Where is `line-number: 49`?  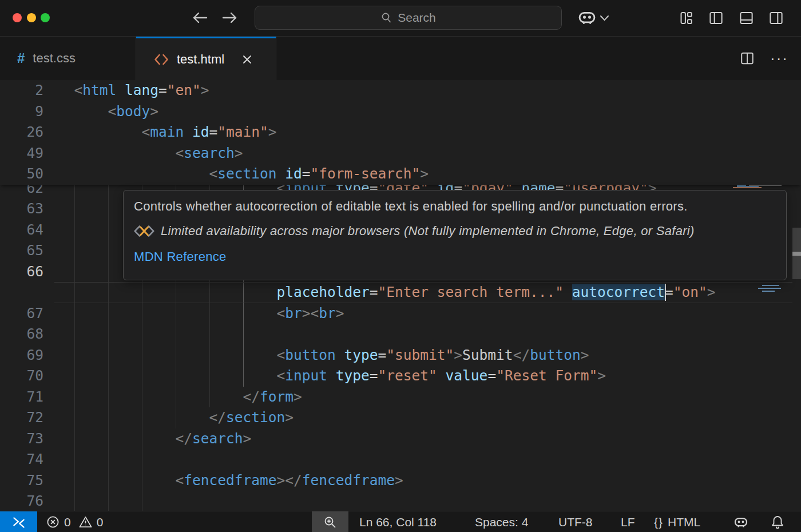
line-number: 49 is located at coordinates (22, 153).